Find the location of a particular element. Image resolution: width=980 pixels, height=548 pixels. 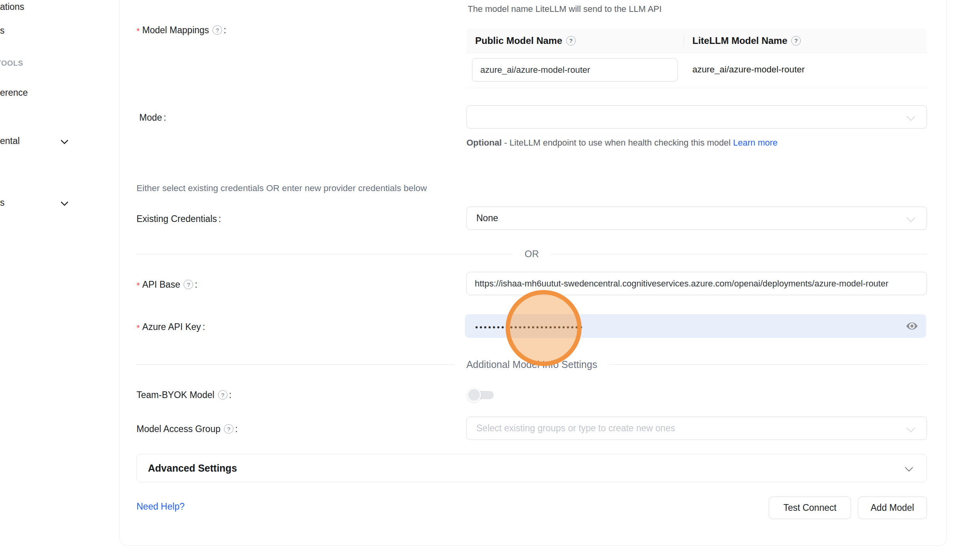

mode-label: Mode : is located at coordinates (153, 118).